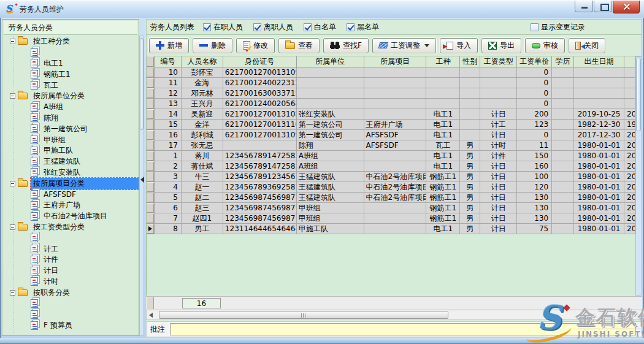  I want to click on column-header: 工资类型, so click(499, 62).